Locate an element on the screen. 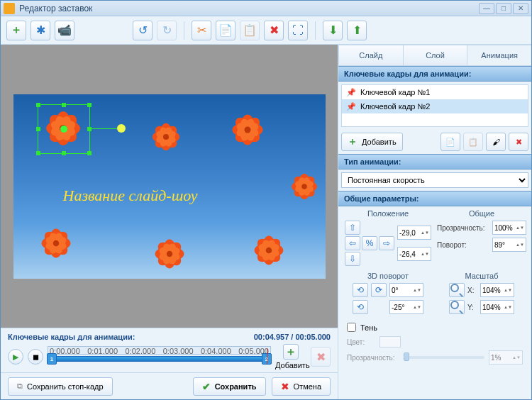 The width and height of the screenshot is (532, 400). position-x-input: ▲▼ is located at coordinates (414, 233).